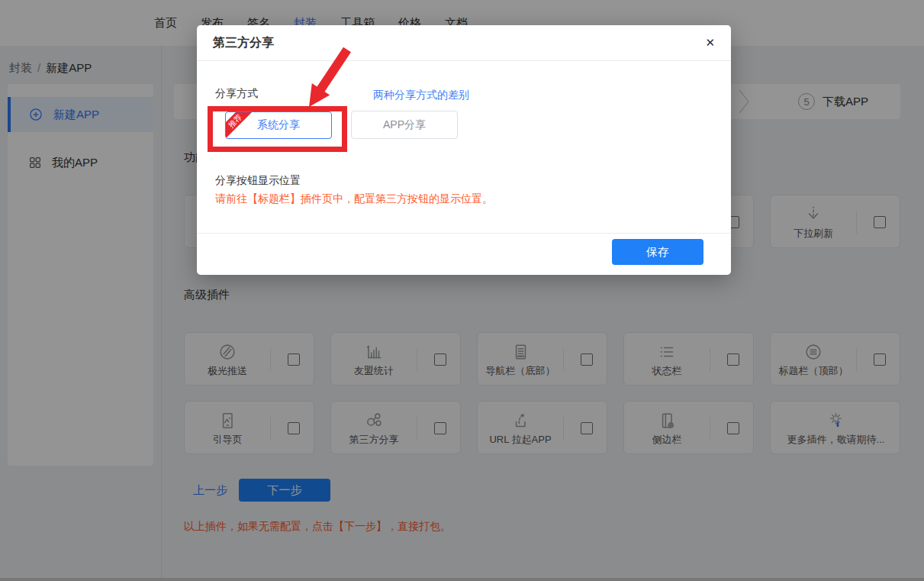  I want to click on save-button: 保存, so click(658, 252).